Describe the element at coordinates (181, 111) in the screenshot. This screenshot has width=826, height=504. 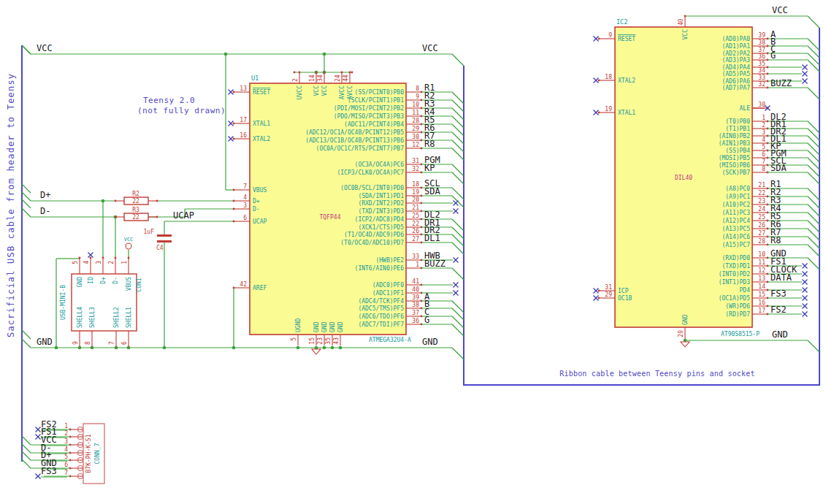
I see `teensy-note-line2: (not fully drawn)` at that location.